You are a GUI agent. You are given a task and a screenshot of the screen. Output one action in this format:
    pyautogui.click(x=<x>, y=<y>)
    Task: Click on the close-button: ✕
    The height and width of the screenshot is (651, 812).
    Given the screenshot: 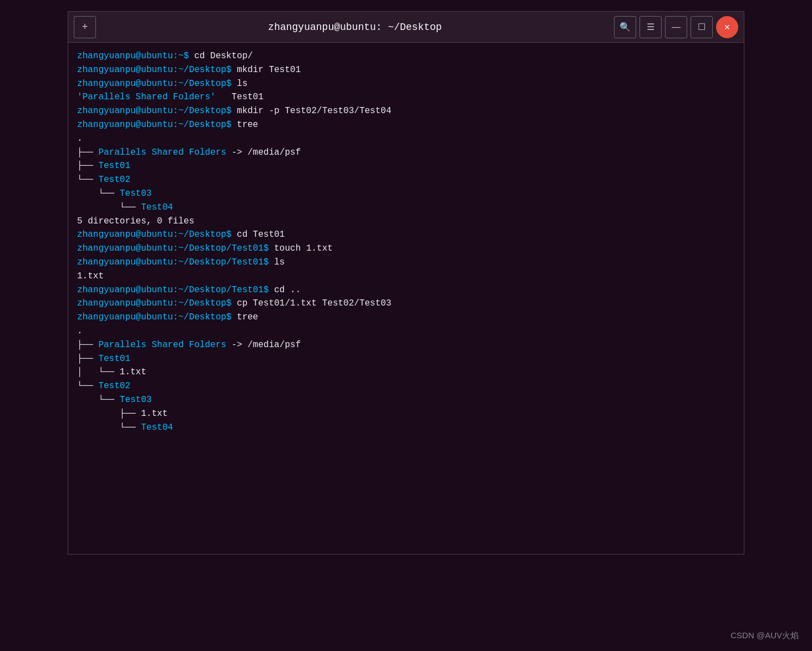 What is the action you would take?
    pyautogui.click(x=727, y=27)
    